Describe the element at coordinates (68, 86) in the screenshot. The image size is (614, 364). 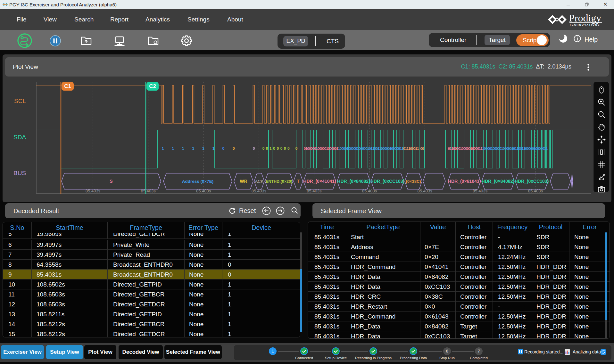
I see `svg-text: C1` at that location.